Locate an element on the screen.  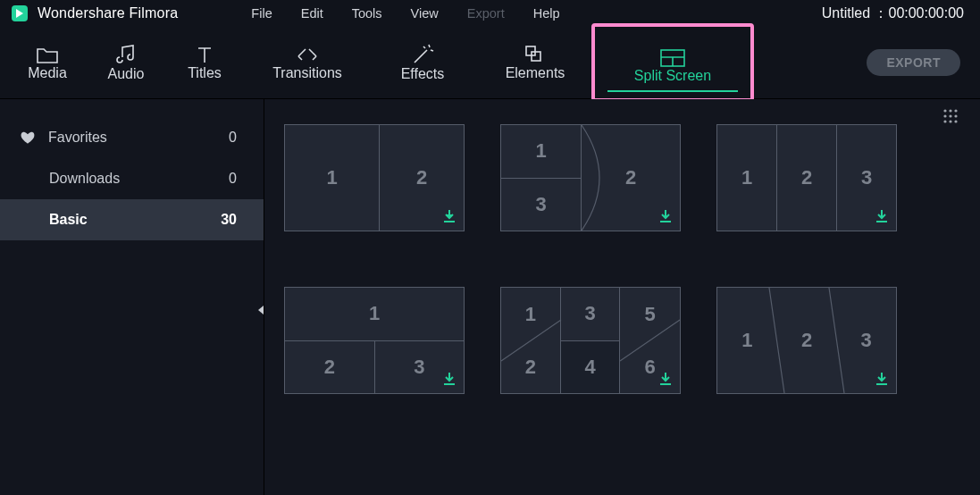
tab-label: Titles is located at coordinates (205, 73).